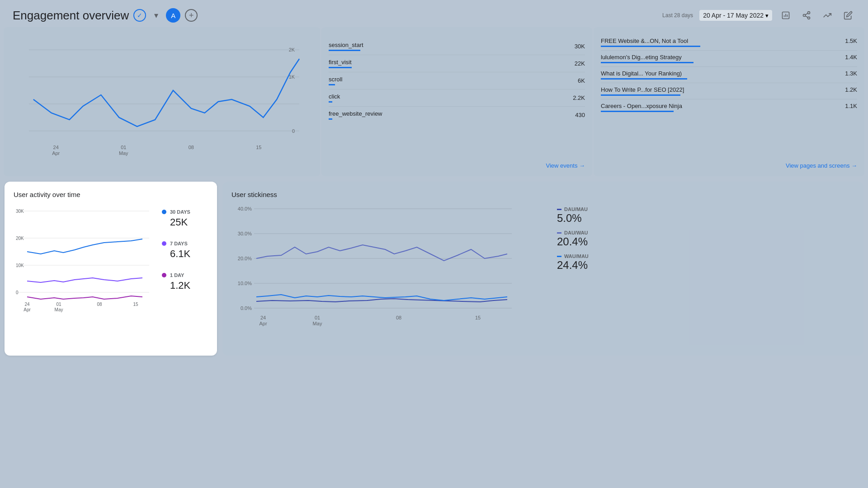  What do you see at coordinates (586, 216) in the screenshot?
I see `metric-dau-mau: DAU/MAU 5.0%` at bounding box center [586, 216].